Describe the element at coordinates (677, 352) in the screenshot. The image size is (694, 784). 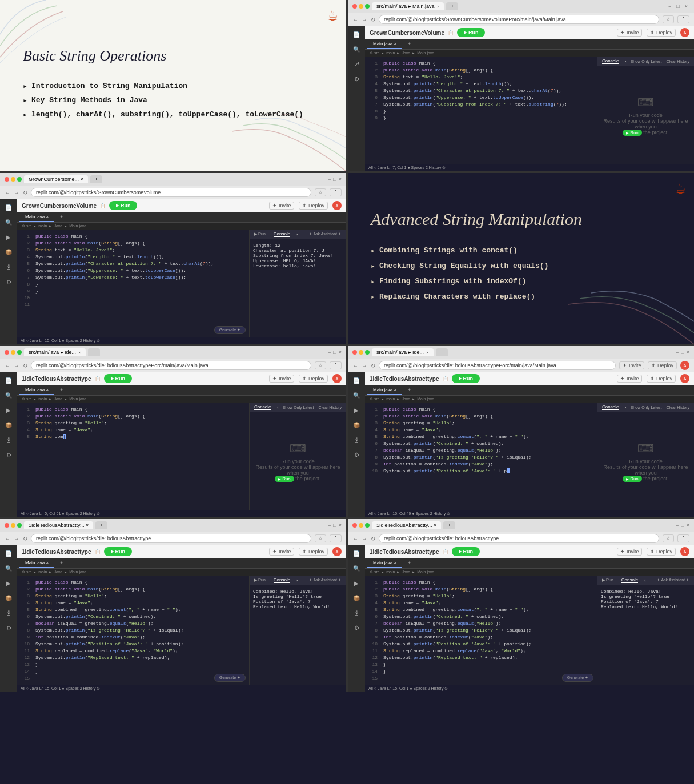
I see `min-btn-4: −` at that location.